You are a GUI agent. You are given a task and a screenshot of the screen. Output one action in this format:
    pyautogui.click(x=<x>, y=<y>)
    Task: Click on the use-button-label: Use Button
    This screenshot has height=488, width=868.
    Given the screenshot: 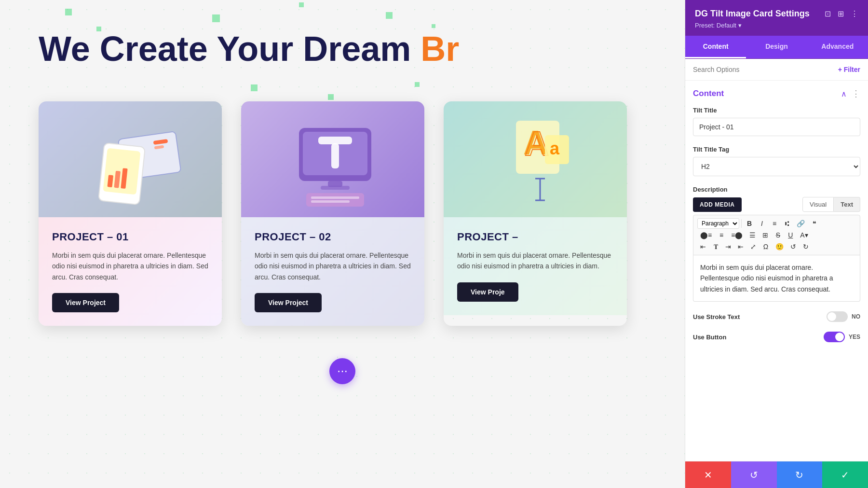 What is the action you would take?
    pyautogui.click(x=710, y=337)
    